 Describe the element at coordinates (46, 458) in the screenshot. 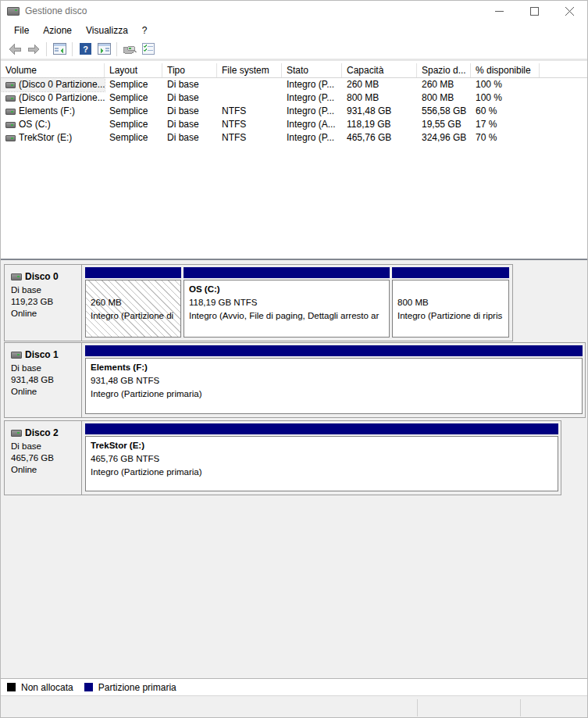

I see `disk-size: 465,76 GB` at that location.